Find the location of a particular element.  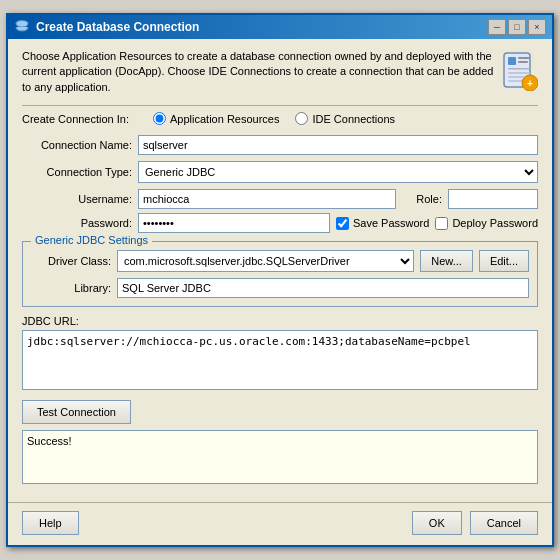

title-bar-left: Create Database Connection is located at coordinates (106, 27).